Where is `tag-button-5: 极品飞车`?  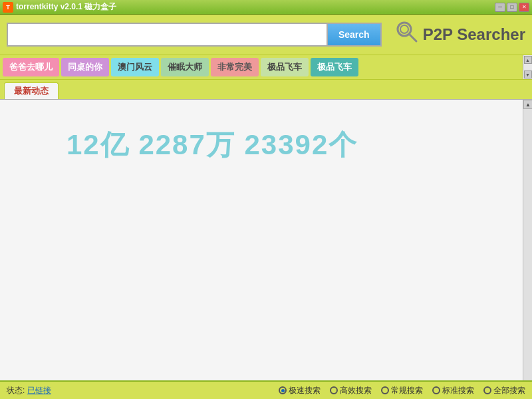 tag-button-5: 极品飞车 is located at coordinates (285, 67).